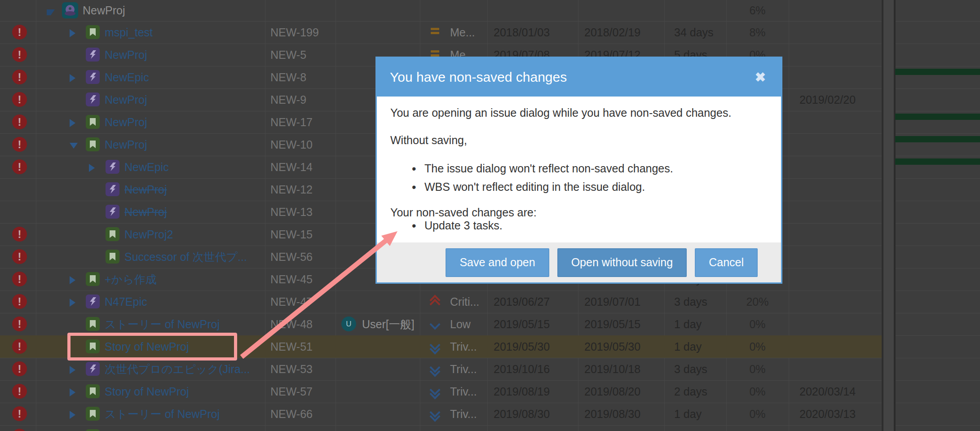 The width and height of the screenshot is (980, 431). What do you see at coordinates (490, 369) in the screenshot?
I see `table-row: !次世代プロのエピック(Jira...NEW-53Triv...2019/10/…` at bounding box center [490, 369].